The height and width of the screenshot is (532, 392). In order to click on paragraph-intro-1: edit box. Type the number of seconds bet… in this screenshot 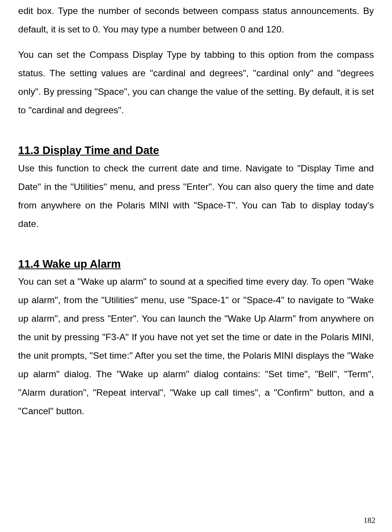, I will do `click(196, 20)`.